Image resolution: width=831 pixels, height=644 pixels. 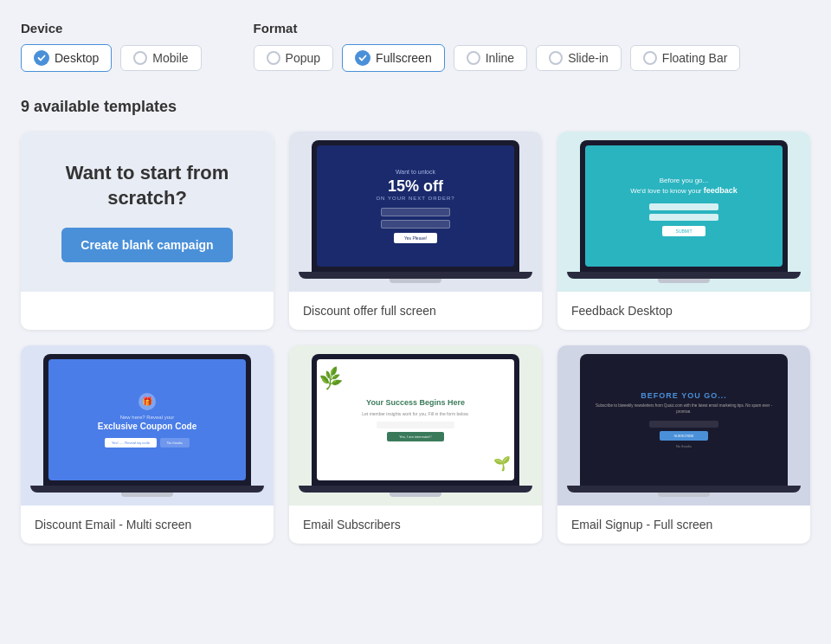 What do you see at coordinates (147, 185) in the screenshot?
I see `scratch-title: Want to start from scratch?` at bounding box center [147, 185].